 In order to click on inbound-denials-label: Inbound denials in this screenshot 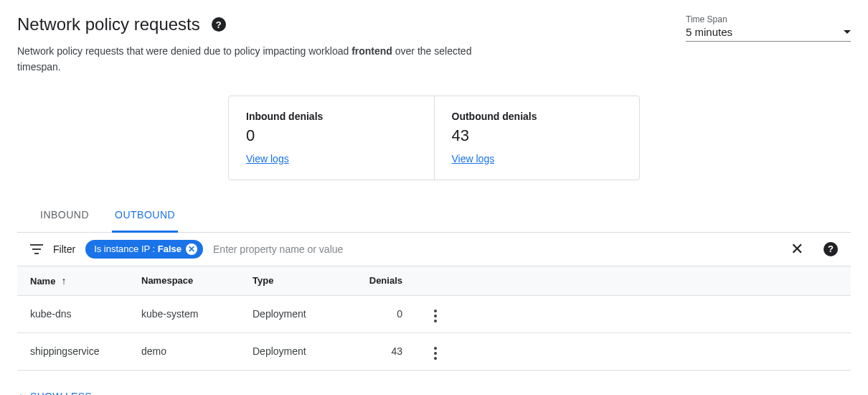, I will do `click(331, 116)`.